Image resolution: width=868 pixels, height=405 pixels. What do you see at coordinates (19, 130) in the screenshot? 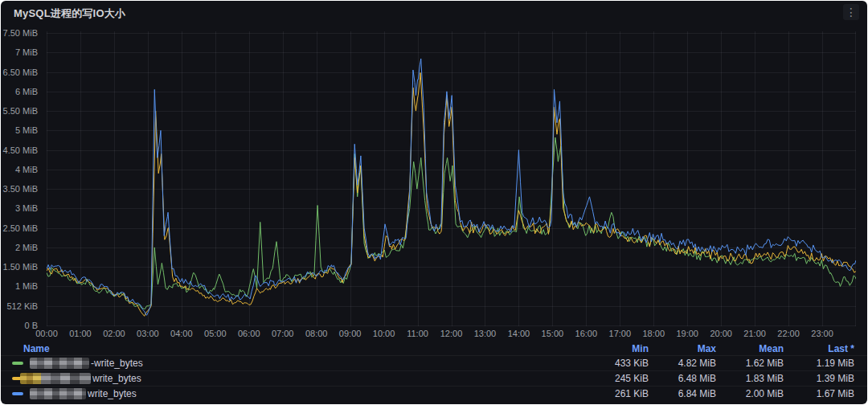
I see `y-tick-label: 5 MiB` at bounding box center [19, 130].